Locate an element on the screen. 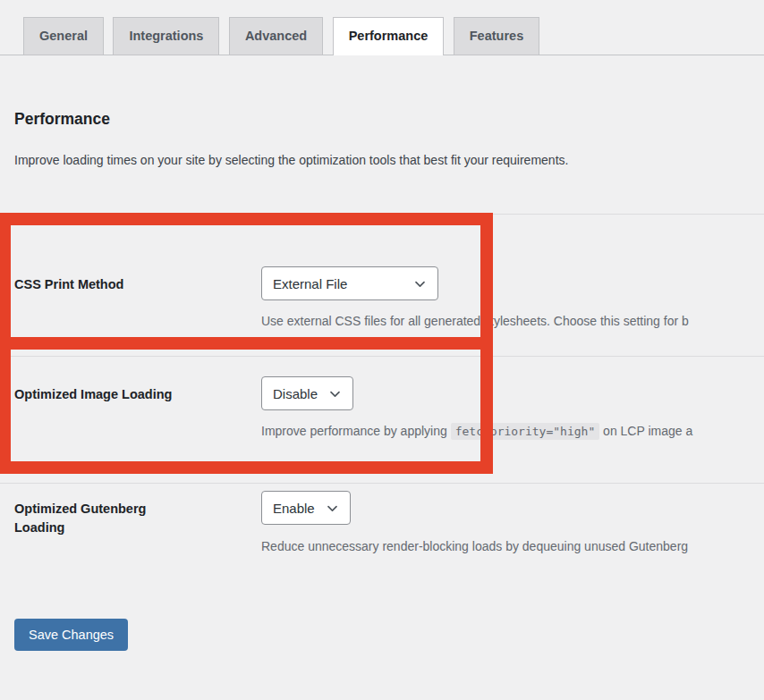 The height and width of the screenshot is (700, 764). optimized-image-loading-selected-value: Disable is located at coordinates (295, 393).